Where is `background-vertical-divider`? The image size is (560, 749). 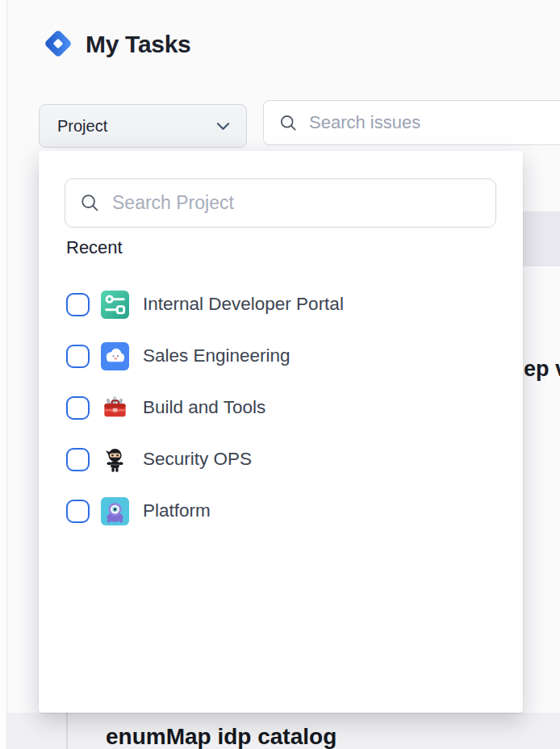 background-vertical-divider is located at coordinates (67, 731).